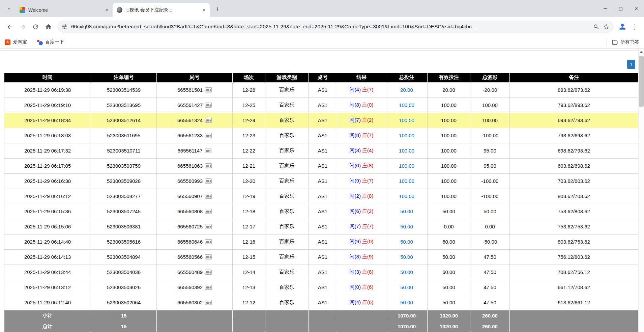  I want to click on bookmark-star-icon, so click(606, 27).